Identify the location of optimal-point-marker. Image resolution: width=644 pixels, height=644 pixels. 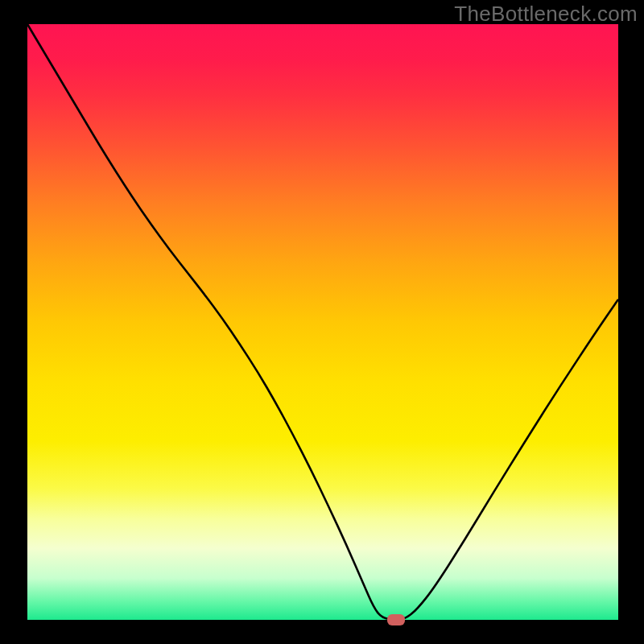
(396, 620).